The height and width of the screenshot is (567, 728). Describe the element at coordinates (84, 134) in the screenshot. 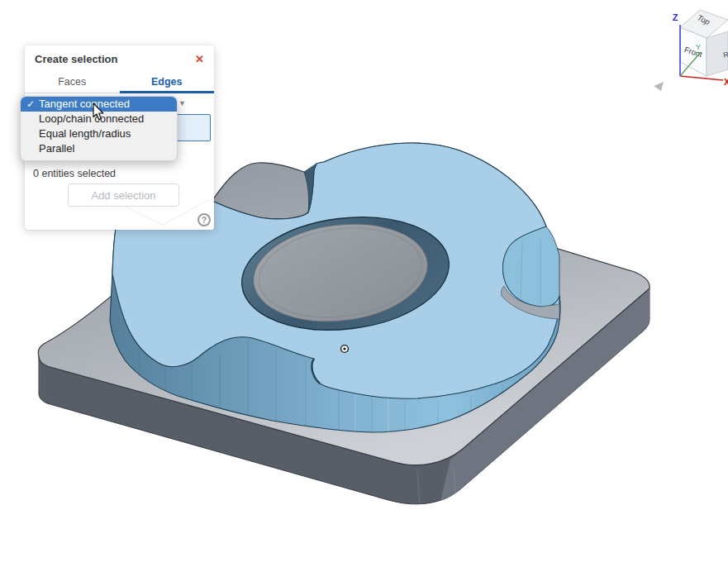

I see `dropdown-option-label: Equal length/radius` at that location.